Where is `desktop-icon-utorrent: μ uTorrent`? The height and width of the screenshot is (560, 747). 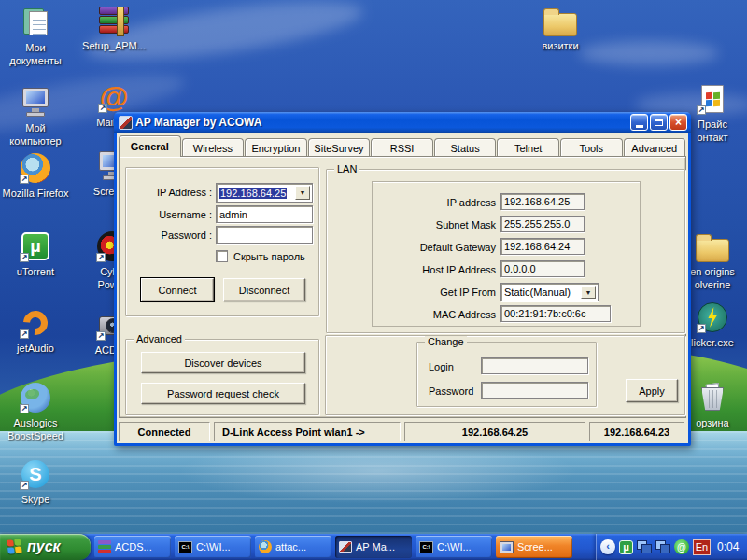
desktop-icon-utorrent: μ uTorrent is located at coordinates (35, 254).